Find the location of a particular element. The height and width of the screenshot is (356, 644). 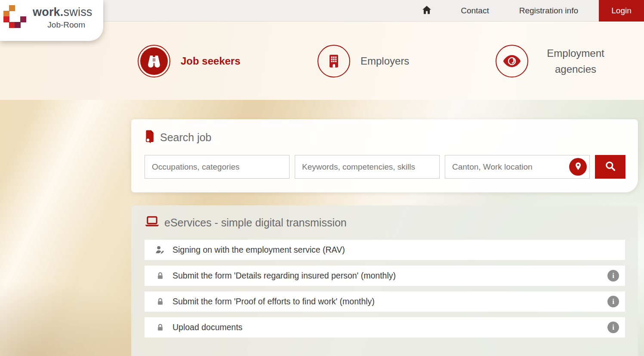

home-link is located at coordinates (427, 11).